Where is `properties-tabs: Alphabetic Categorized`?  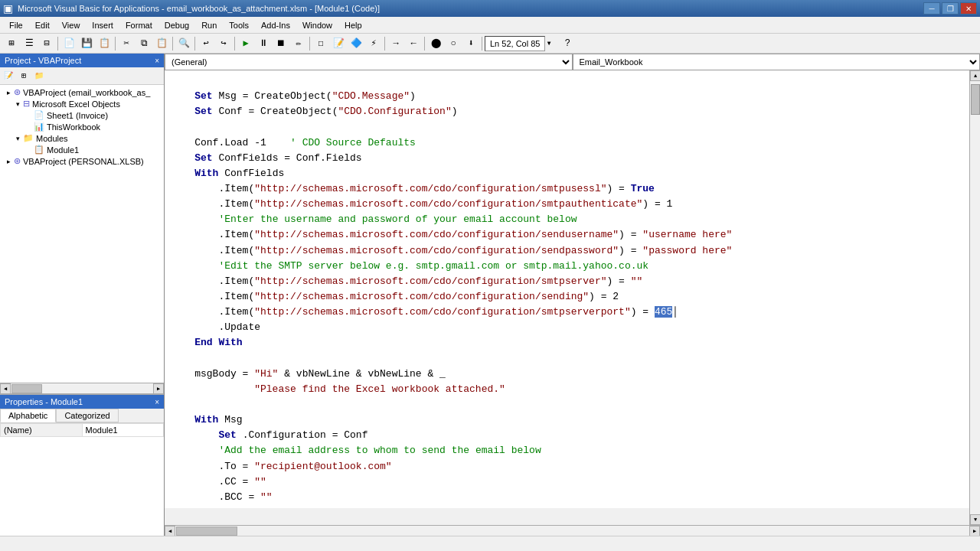
properties-tabs: Alphabetic Categorized is located at coordinates (82, 416).